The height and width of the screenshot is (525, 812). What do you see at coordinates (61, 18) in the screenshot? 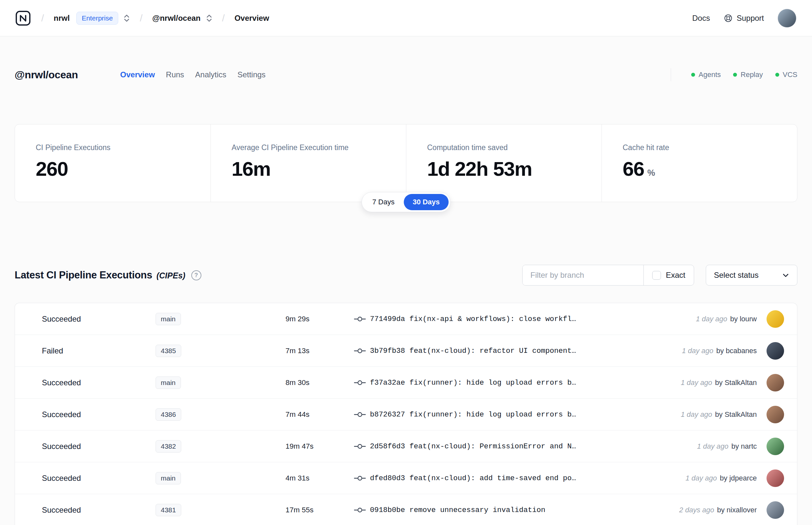
I see `org-name: nrwl` at bounding box center [61, 18].